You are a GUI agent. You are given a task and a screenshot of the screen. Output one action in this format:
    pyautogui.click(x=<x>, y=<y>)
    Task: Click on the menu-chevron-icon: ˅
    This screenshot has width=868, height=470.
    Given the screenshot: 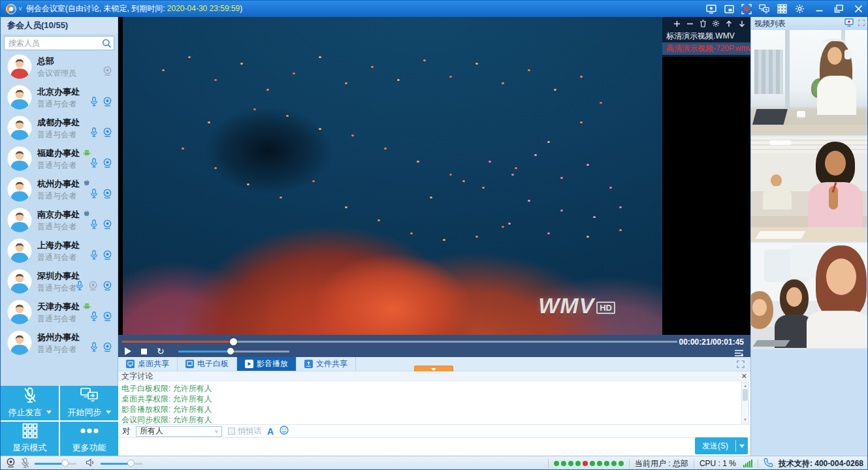 What is the action you would take?
    pyautogui.click(x=20, y=9)
    